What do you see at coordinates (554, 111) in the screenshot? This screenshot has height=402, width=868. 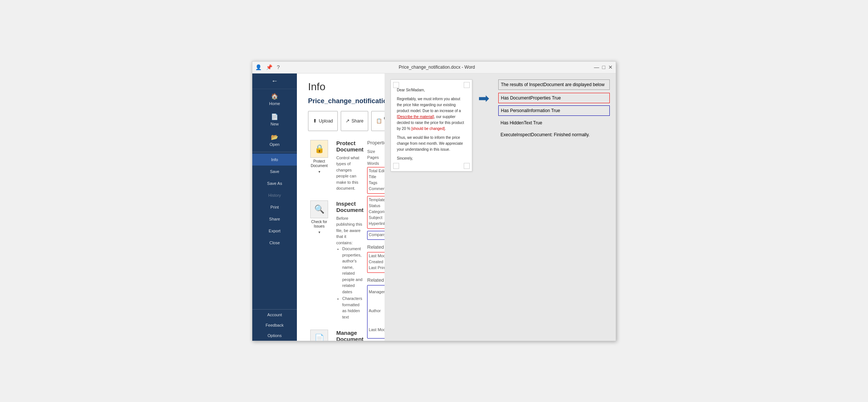 I see `results-panel: The results of InspectDocument are displ…` at bounding box center [554, 111].